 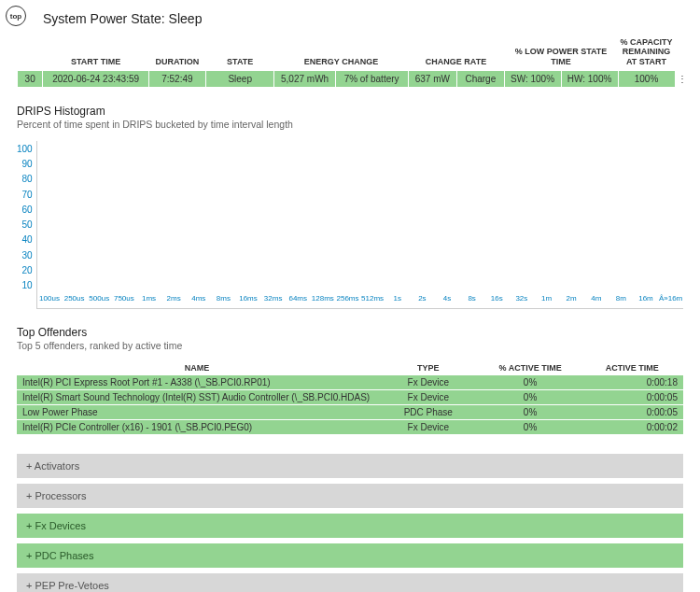 I want to click on col-capacity: % CAPACITY REMAINING AT START, so click(x=646, y=53).